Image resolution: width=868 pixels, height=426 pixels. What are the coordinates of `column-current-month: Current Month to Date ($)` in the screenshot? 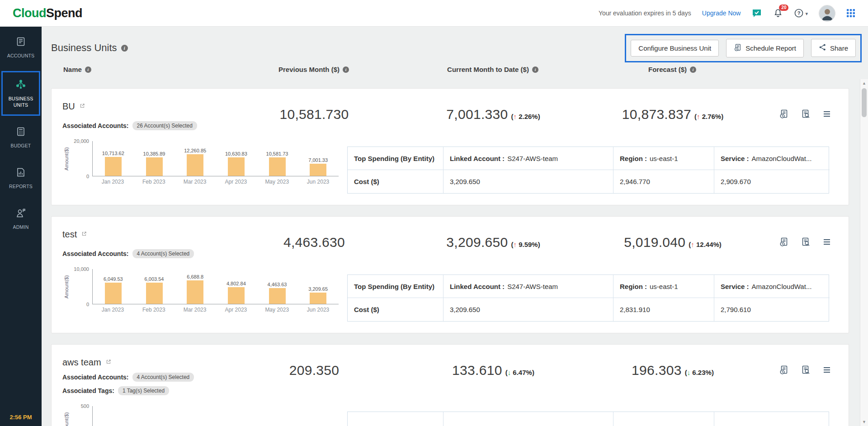 It's located at (488, 70).